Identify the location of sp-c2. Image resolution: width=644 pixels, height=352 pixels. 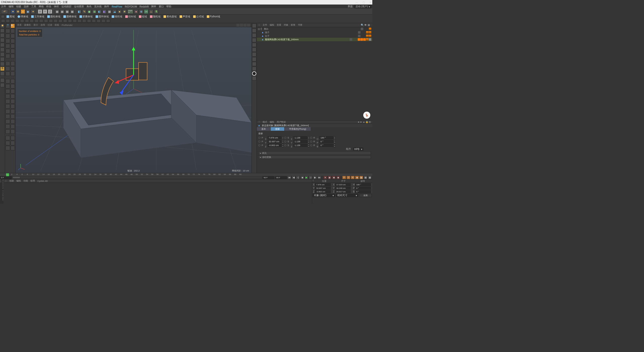
(13, 138).